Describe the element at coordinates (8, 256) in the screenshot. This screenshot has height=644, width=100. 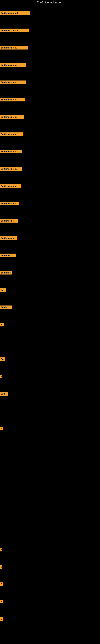
I see `bottleneck-bar: Bottleneck r` at that location.